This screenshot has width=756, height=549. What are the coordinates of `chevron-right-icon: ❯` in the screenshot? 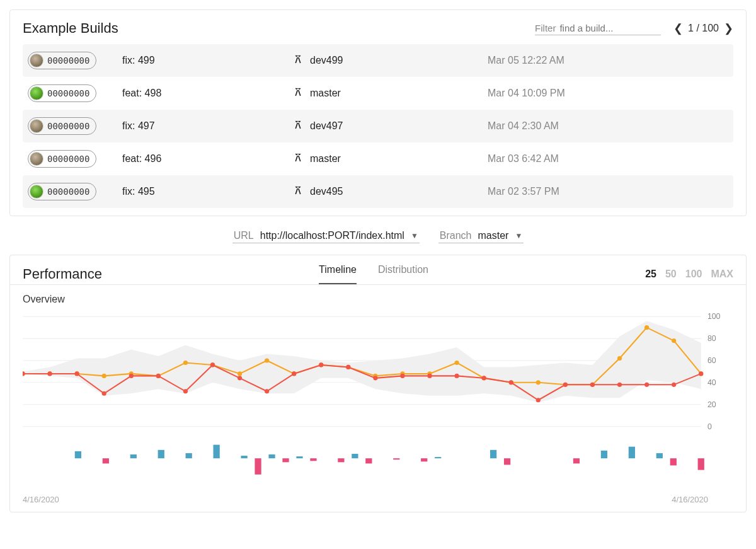 It's located at (728, 28).